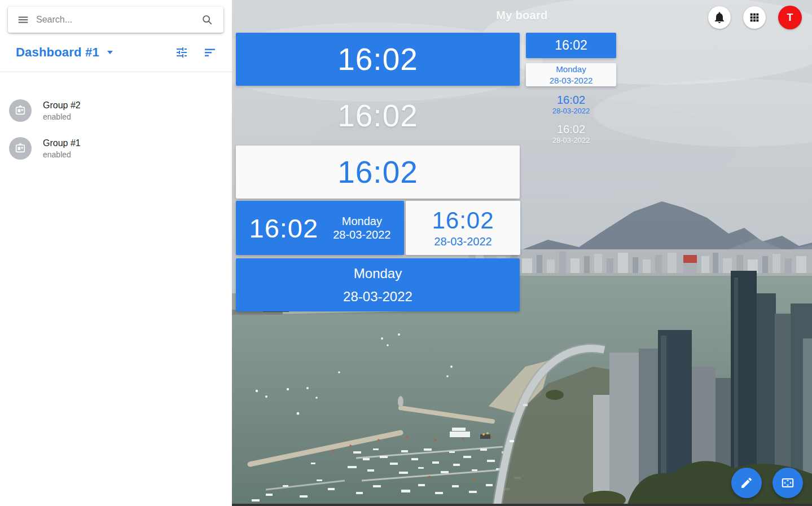 The height and width of the screenshot is (506, 812). What do you see at coordinates (747, 483) in the screenshot?
I see `edit-fab-button` at bounding box center [747, 483].